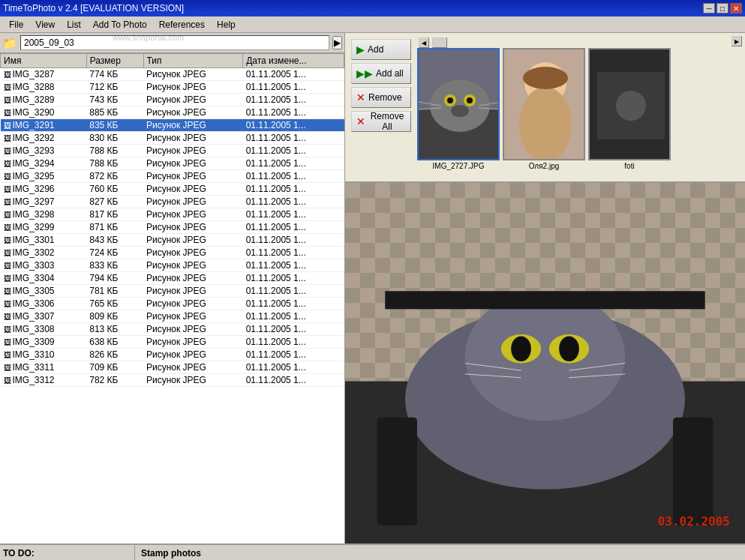  Describe the element at coordinates (381, 49) in the screenshot. I see `add-button: ▶ Add` at that location.